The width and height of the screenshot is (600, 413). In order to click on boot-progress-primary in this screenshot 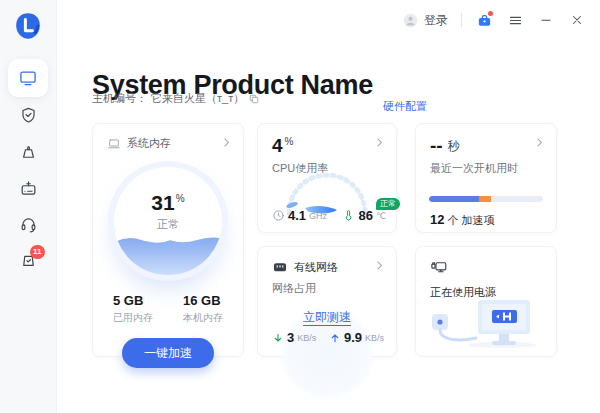, I will do `click(454, 199)`.